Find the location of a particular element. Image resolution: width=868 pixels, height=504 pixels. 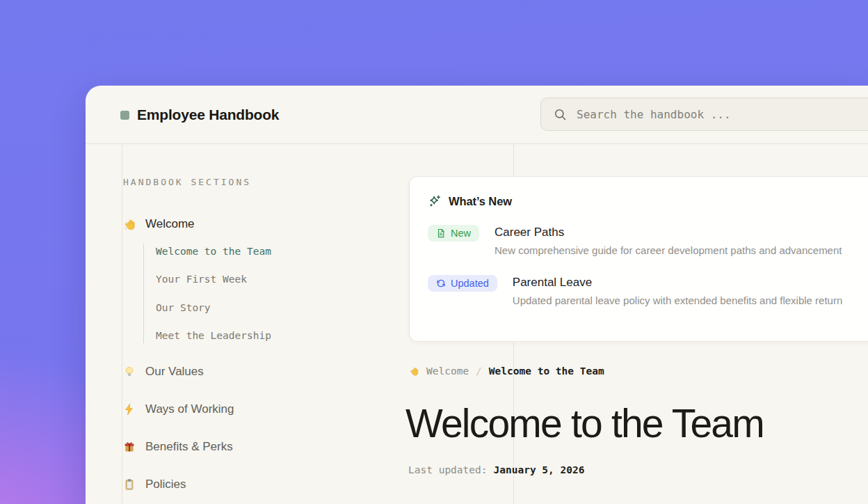

light-bulb-icon is located at coordinates (129, 372).